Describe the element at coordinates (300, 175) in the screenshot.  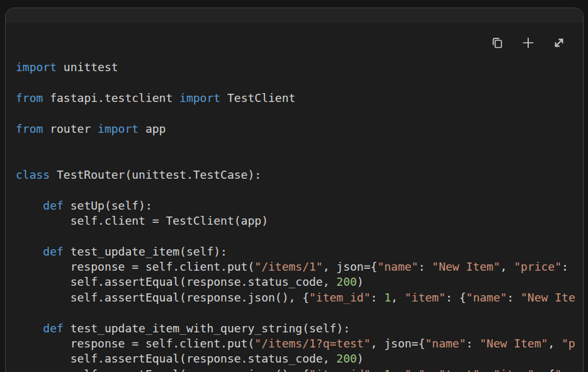
I see `code-line: class TestRouter(unittest.TestCase):` at that location.